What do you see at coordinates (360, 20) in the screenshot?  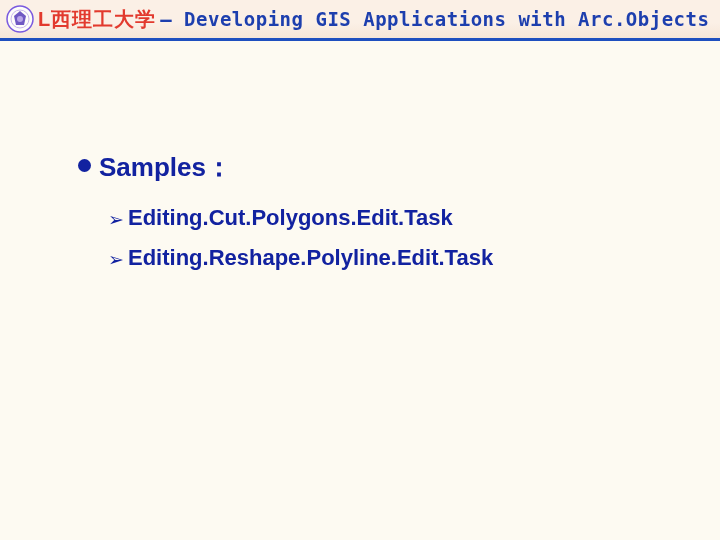 I see `slide-header: L西理工大学 – Developing GIS Applications wit…` at bounding box center [360, 20].